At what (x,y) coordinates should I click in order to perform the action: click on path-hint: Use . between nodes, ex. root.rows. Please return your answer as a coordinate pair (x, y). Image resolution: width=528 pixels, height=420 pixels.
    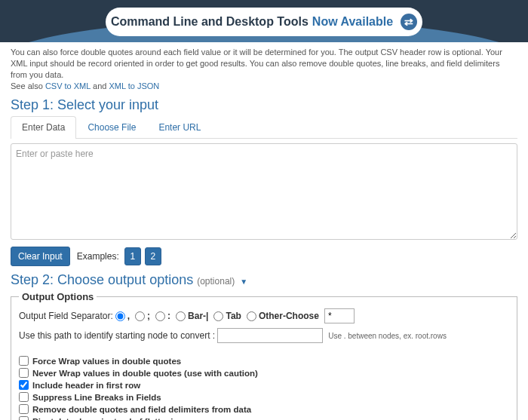
    Looking at the image, I should click on (388, 336).